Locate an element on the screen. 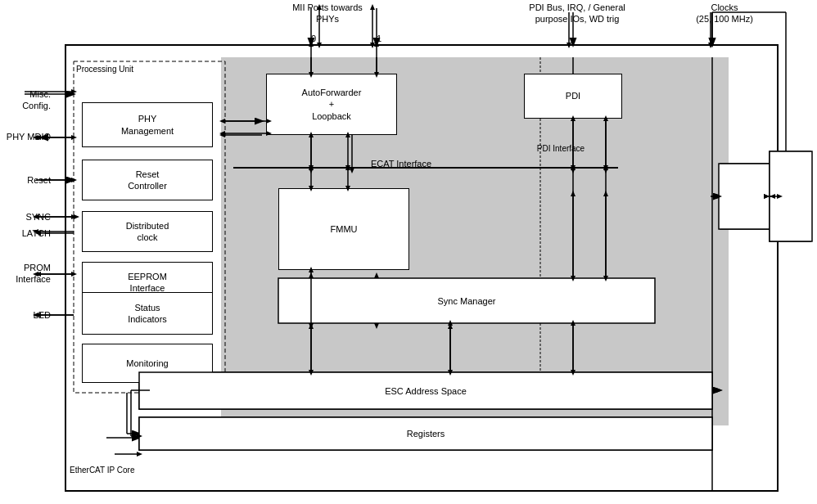  mii-0-label: 0 is located at coordinates (314, 38).